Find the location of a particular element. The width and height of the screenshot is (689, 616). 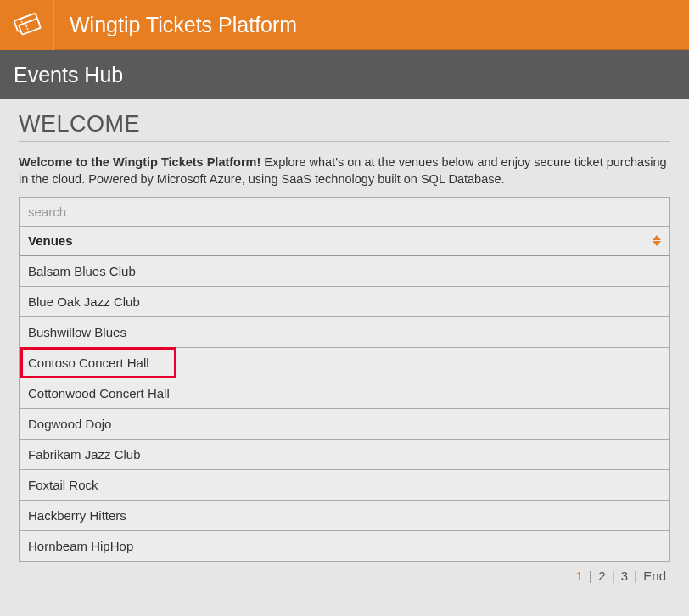

sort-icon is located at coordinates (657, 241).